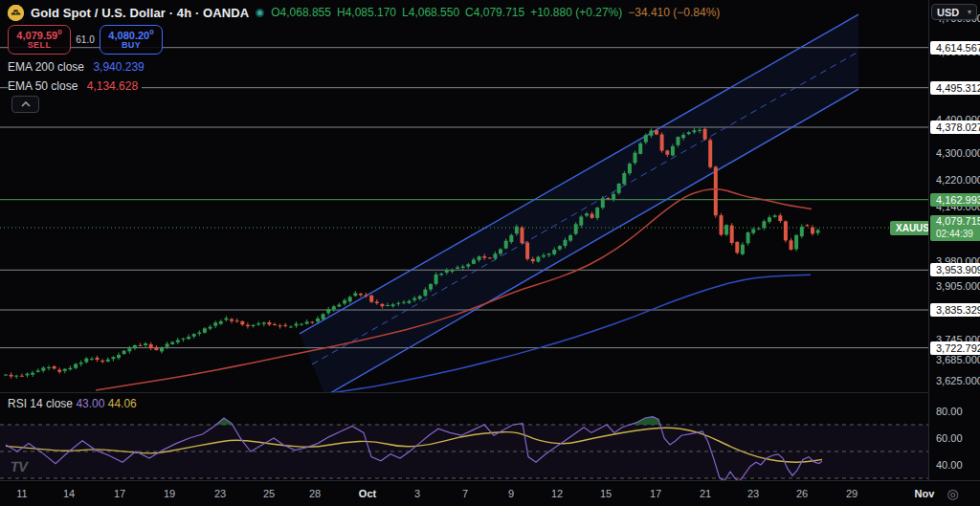 This screenshot has height=506, width=980. I want to click on symbol-title: Gold Spot / U.S. Dollar · 4h · OANDA, so click(140, 13).